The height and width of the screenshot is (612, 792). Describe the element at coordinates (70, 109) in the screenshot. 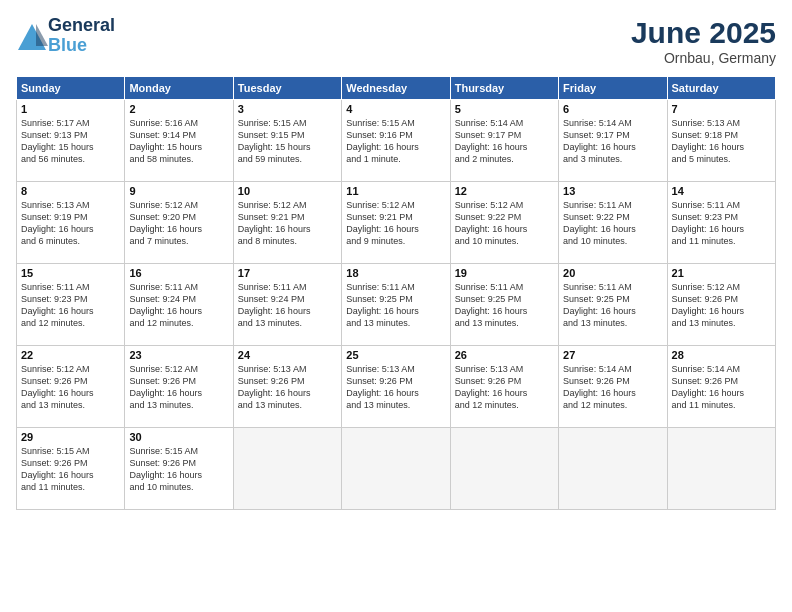

I see `day-number: 1` at that location.